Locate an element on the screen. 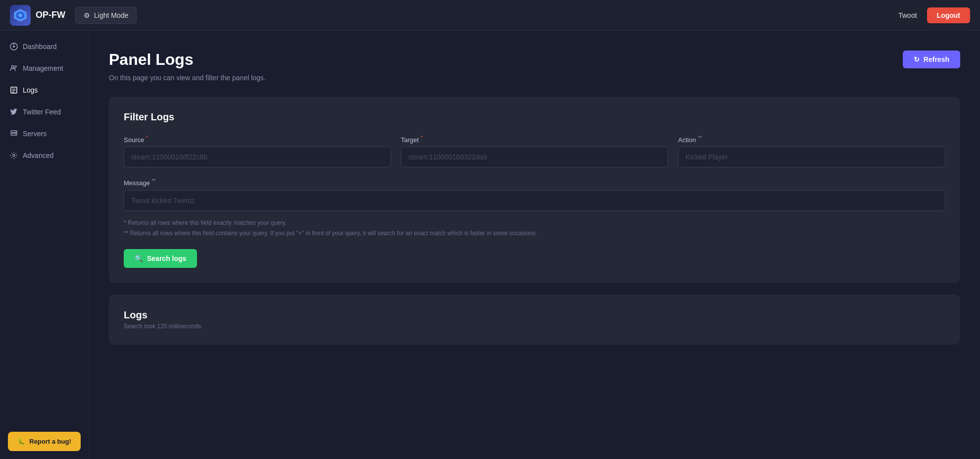 This screenshot has width=980, height=459. sidebar-item-management: Management is located at coordinates (45, 68).